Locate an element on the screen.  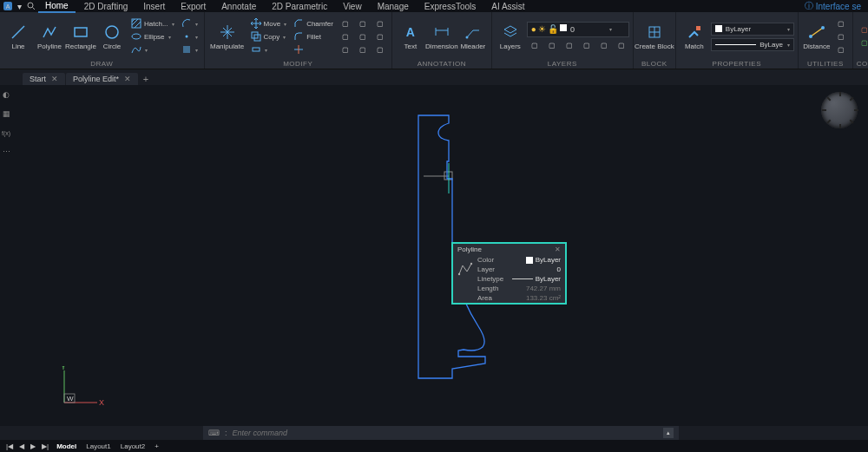
add-tab-button: + is located at coordinates (146, 79).